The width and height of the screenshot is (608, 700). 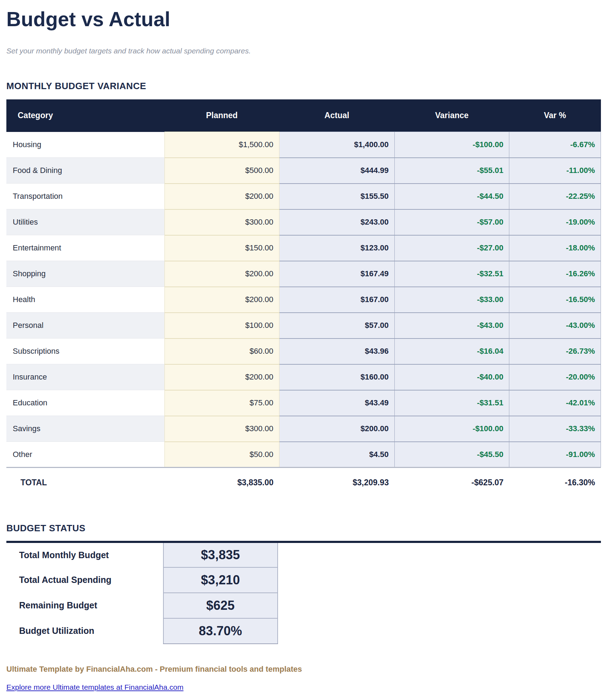 What do you see at coordinates (303, 403) in the screenshot?
I see `variance-table-row: Education $75.00 $43.49 -$31.51 -42.01%` at bounding box center [303, 403].